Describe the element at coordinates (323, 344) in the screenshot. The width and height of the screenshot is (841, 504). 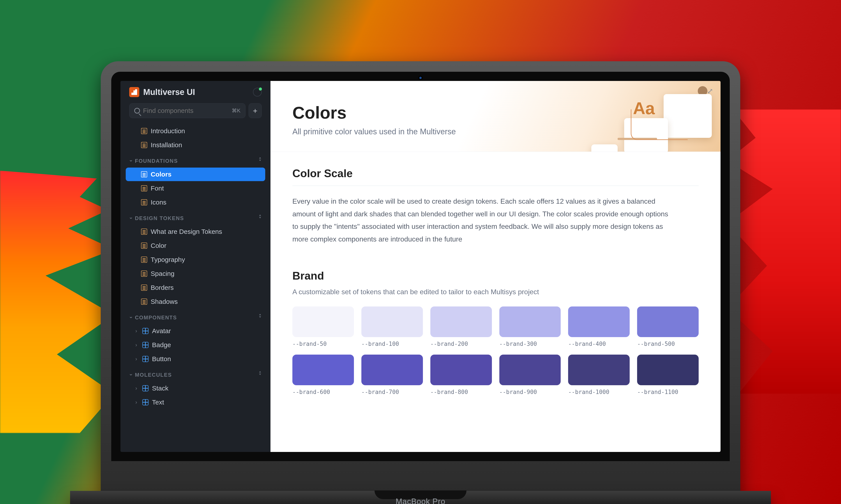
I see `swatch-token-label: --brand-50` at that location.